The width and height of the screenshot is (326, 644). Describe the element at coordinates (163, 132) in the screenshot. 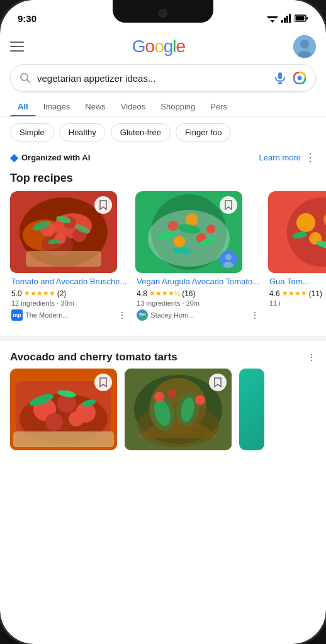

I see `filter-chips: Simple Healthy Gluten-free Finger foo` at that location.